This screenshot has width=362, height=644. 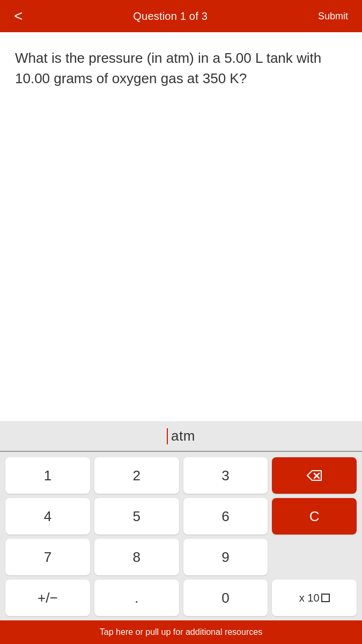 I want to click on key-2: 2, so click(x=137, y=475).